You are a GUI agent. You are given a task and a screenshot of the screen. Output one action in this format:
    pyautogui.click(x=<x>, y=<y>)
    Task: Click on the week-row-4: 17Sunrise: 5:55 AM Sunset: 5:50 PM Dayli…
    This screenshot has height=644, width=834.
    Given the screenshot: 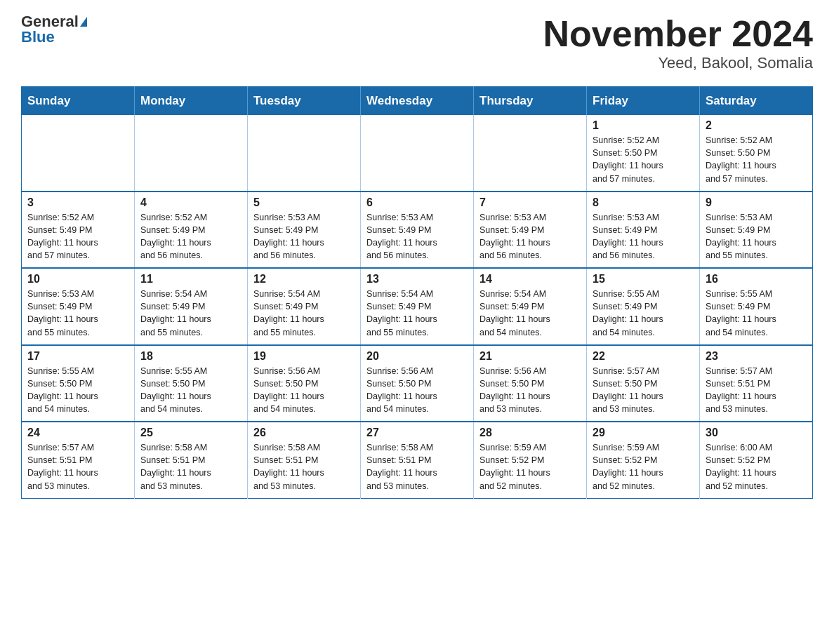 What is the action you would take?
    pyautogui.click(x=417, y=384)
    